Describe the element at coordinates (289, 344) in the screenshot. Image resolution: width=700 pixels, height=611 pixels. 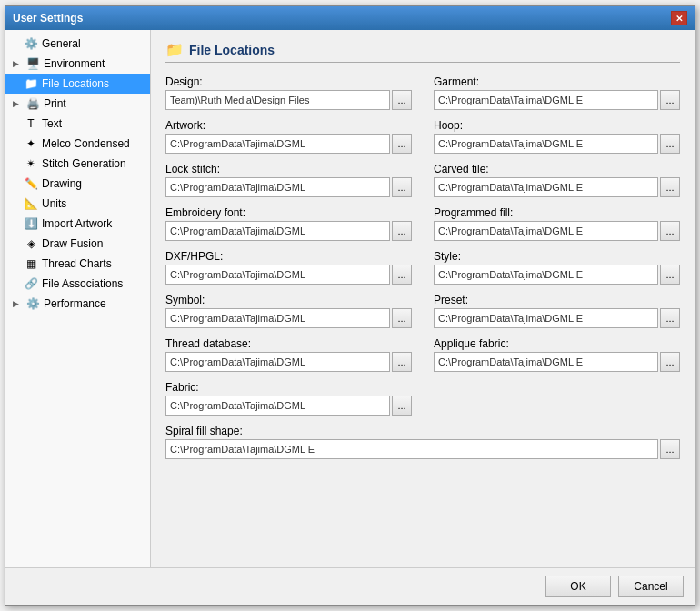
I see `field-label-thread-database: Thread database:` at that location.